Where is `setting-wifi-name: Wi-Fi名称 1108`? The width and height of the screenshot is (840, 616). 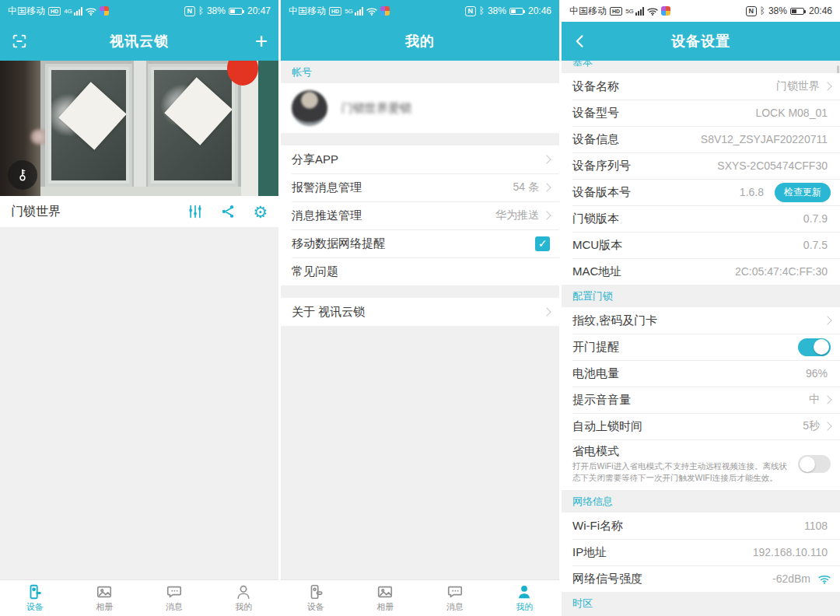 setting-wifi-name: Wi-Fi名称 1108 is located at coordinates (701, 526).